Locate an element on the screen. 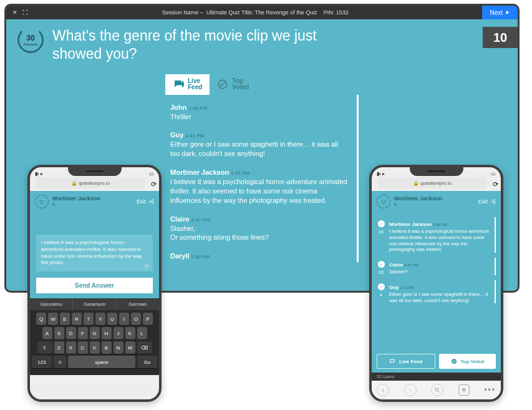 The image size is (532, 410). key: V is located at coordinates (95, 348).